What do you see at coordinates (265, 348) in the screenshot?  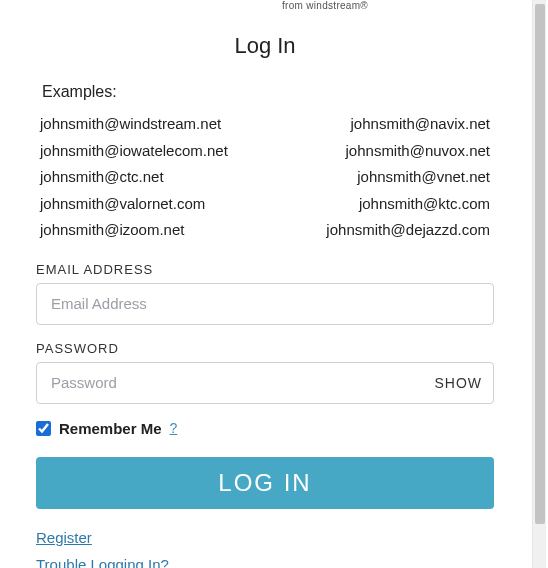 I see `password-label: PASSWORD` at bounding box center [265, 348].